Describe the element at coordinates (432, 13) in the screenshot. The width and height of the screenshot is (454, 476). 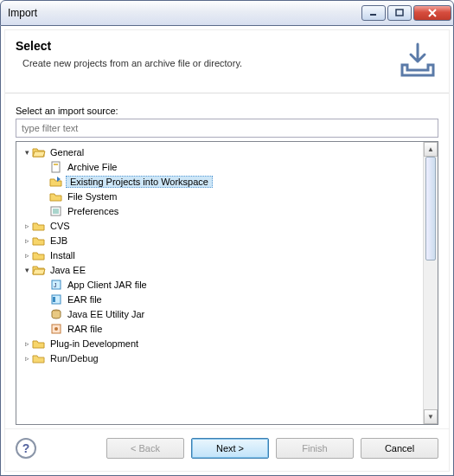
I see `close-button` at that location.